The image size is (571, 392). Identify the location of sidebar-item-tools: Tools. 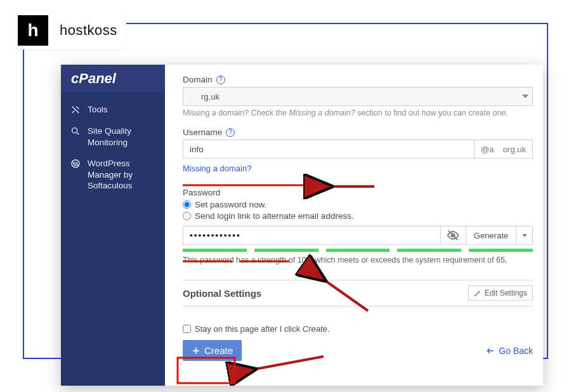
(113, 110).